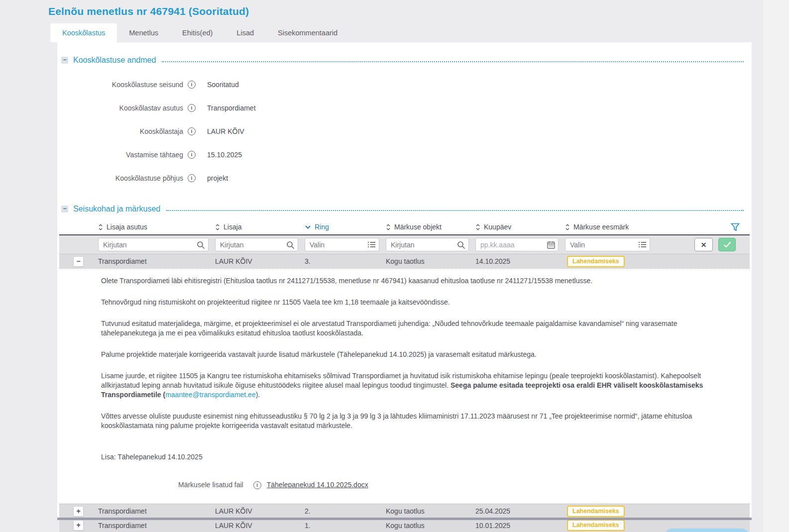 This screenshot has height=532, width=789. I want to click on table-row: + Transpordiamet LAUR KÕIV 2. Kogu taotl…, so click(404, 511).